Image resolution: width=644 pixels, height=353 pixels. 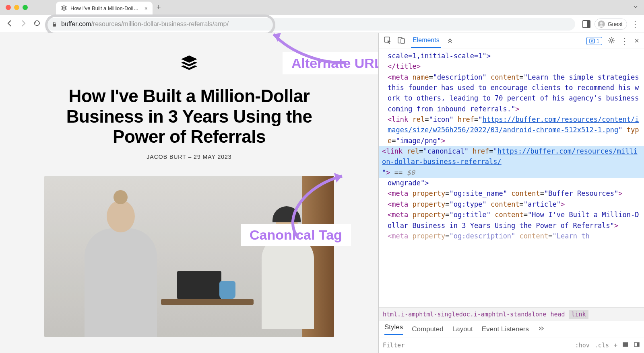 What do you see at coordinates (189, 157) in the screenshot?
I see `article-byline: JACOB BURT – 29 MAY 2023` at bounding box center [189, 157].